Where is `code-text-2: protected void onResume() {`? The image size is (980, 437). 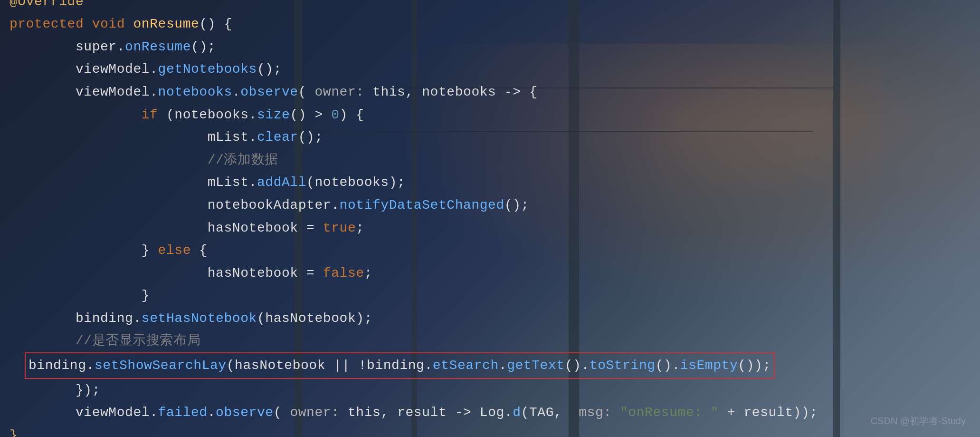
code-text-2: protected void onResume() { is located at coordinates (121, 24).